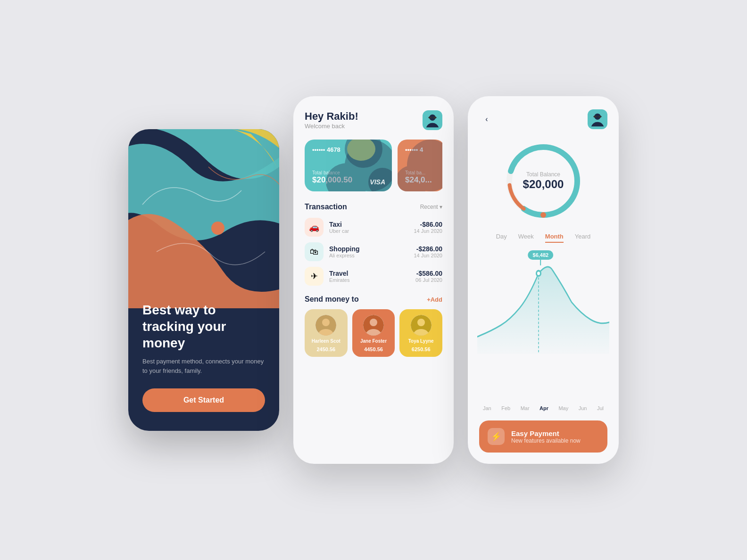  What do you see at coordinates (348, 165) in the screenshot?
I see `card-1: •••••• 4678 Total balance $20,000.50 VIS…` at bounding box center [348, 165].